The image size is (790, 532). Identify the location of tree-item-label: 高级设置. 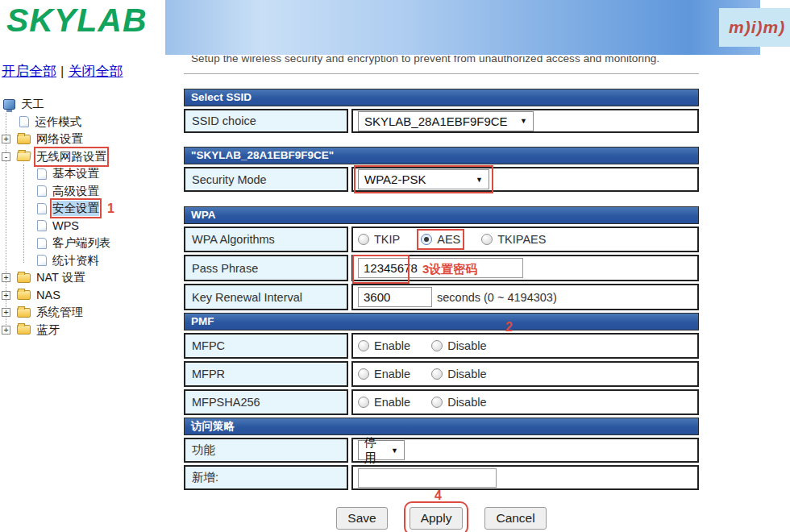
(76, 192).